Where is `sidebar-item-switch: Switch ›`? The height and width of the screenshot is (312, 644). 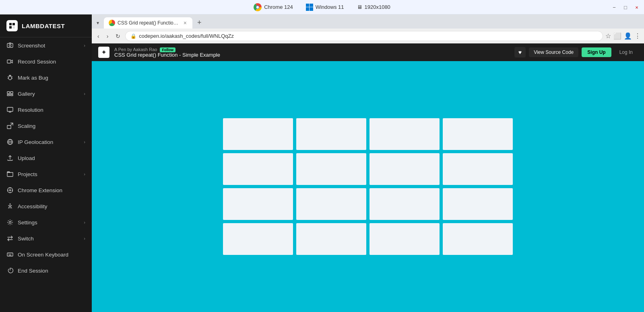
sidebar-item-switch: Switch › is located at coordinates (46, 238).